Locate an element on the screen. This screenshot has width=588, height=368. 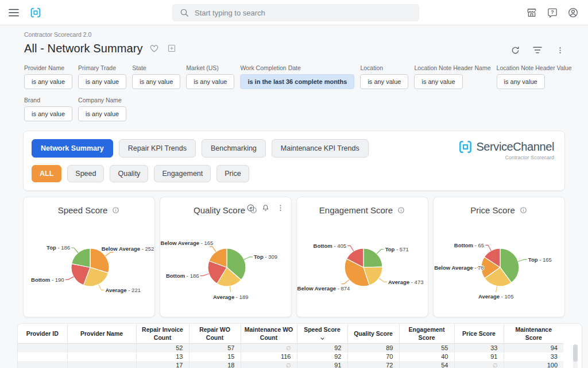
refresh-icon is located at coordinates (515, 50).